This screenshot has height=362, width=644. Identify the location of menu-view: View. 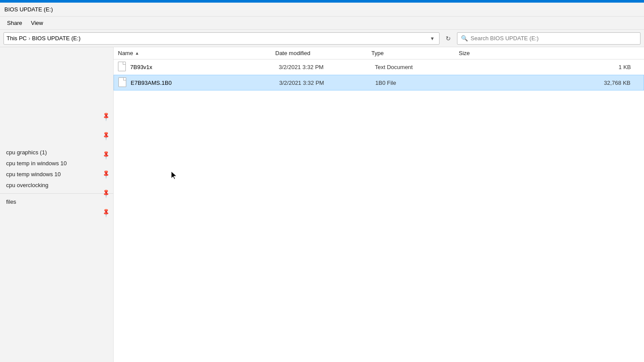
(37, 23).